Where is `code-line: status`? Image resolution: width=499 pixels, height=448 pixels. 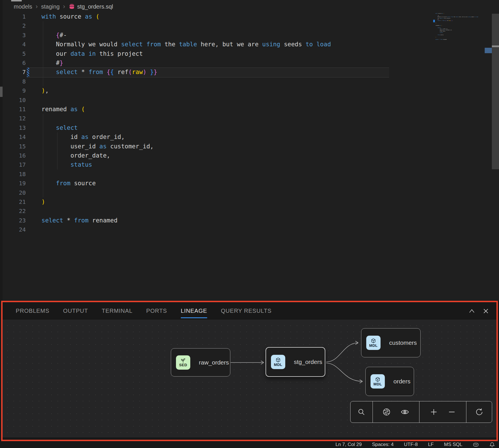 code-line: status is located at coordinates (67, 165).